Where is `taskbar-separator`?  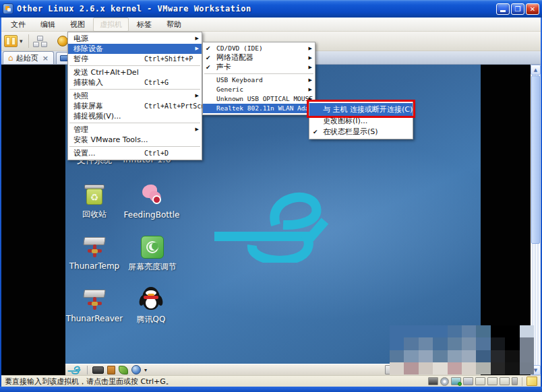 taskbar-separator is located at coordinates (88, 370).